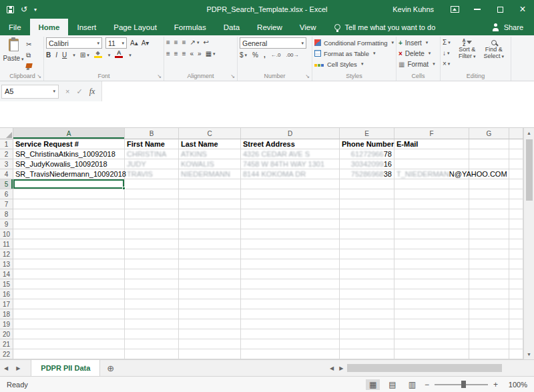 This screenshot has width=534, height=392. I want to click on decrease-indent-button: «, so click(192, 53).